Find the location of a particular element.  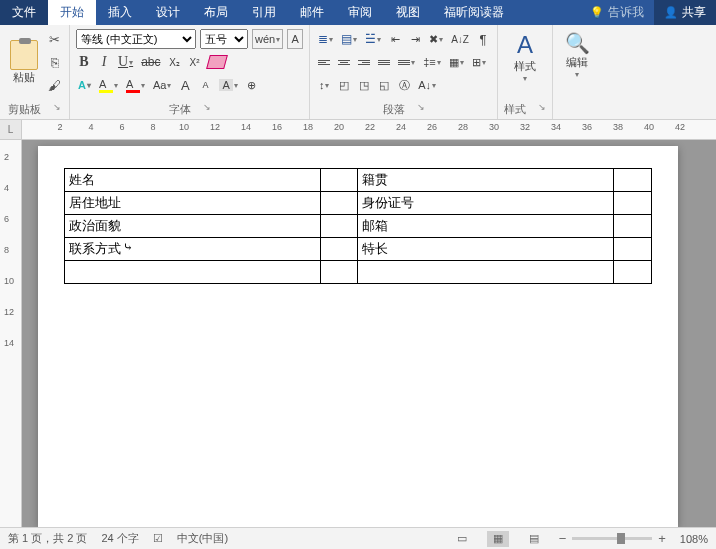

tell-me: 💡告诉我 is located at coordinates (617, 12).